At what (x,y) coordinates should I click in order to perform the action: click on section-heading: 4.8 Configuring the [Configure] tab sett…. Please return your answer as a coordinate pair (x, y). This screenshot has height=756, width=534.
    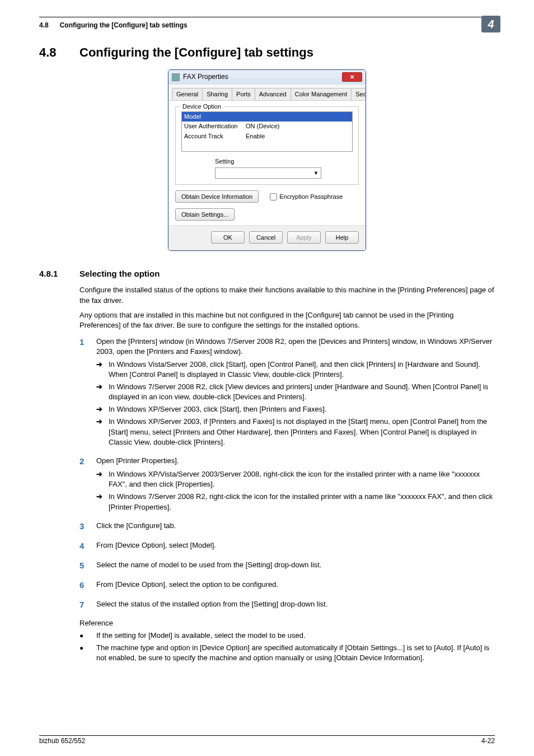
    Looking at the image, I should click on (267, 53).